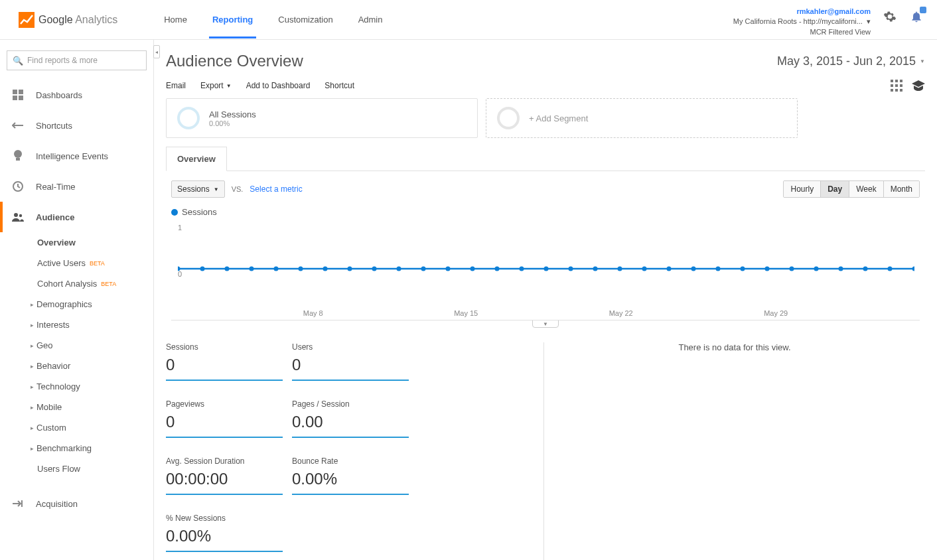 This screenshot has height=560, width=937. I want to click on nav-customization: Customization, so click(305, 20).